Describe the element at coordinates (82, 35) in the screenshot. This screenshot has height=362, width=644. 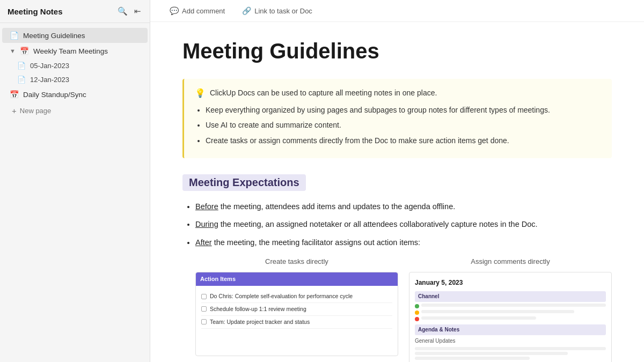
I see `sidebar-item-label: Meeting Guidelines` at that location.